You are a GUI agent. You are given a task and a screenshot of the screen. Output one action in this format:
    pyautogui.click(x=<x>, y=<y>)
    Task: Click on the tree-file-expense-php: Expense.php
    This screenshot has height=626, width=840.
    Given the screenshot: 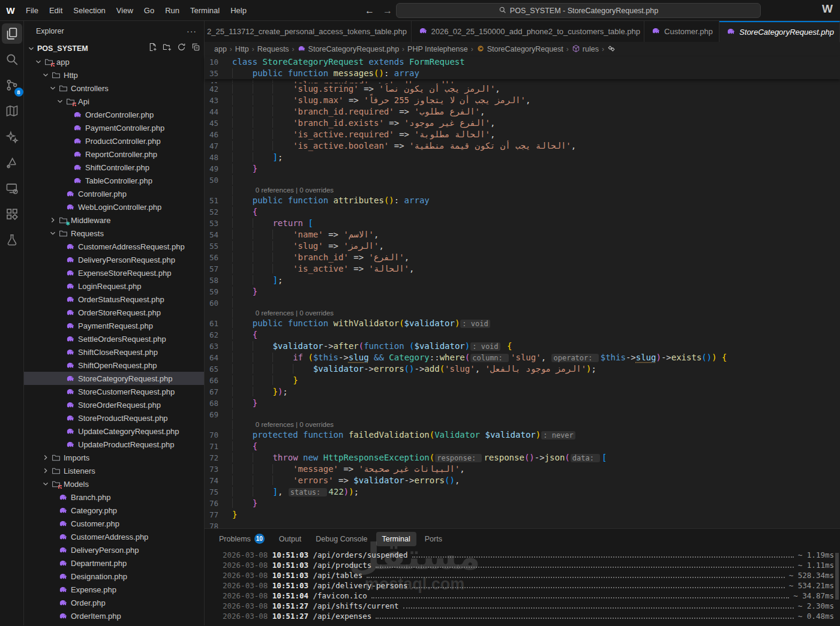 What is the action you would take?
    pyautogui.click(x=114, y=589)
    